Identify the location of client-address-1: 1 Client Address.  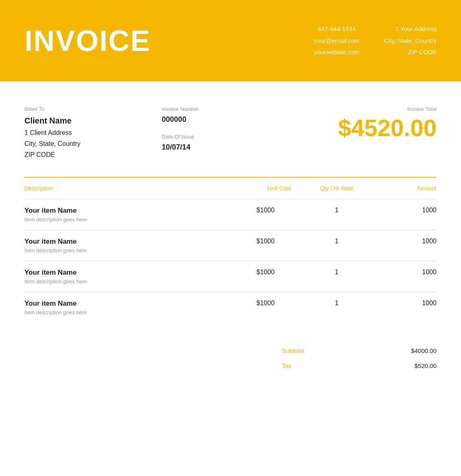
(93, 133).